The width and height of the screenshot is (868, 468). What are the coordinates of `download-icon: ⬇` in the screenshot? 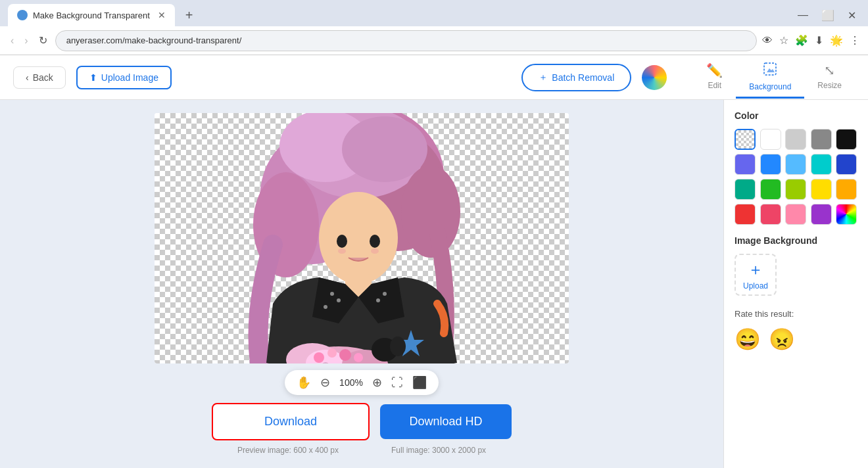 It's located at (819, 41).